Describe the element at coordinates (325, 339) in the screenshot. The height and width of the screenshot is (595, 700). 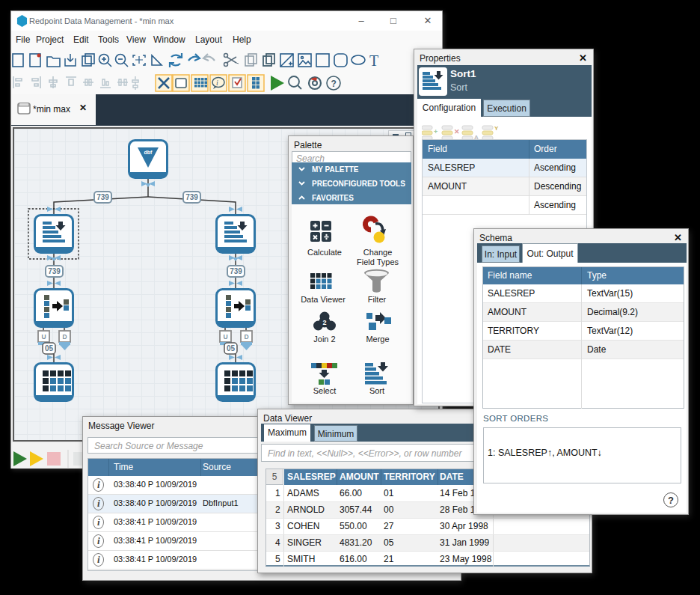
I see `svg-text: Join 2` at that location.